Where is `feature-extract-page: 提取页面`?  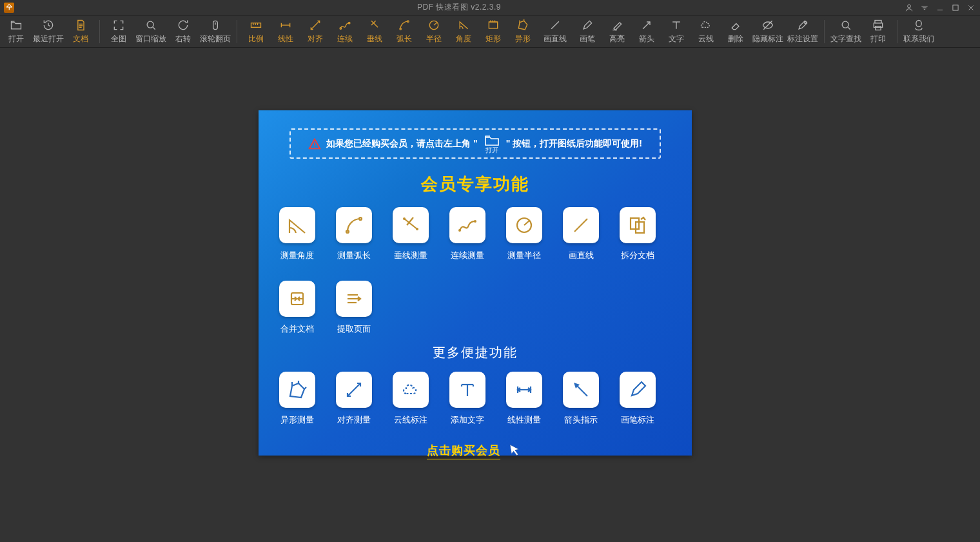
feature-extract-page: 提取页面 is located at coordinates (354, 308).